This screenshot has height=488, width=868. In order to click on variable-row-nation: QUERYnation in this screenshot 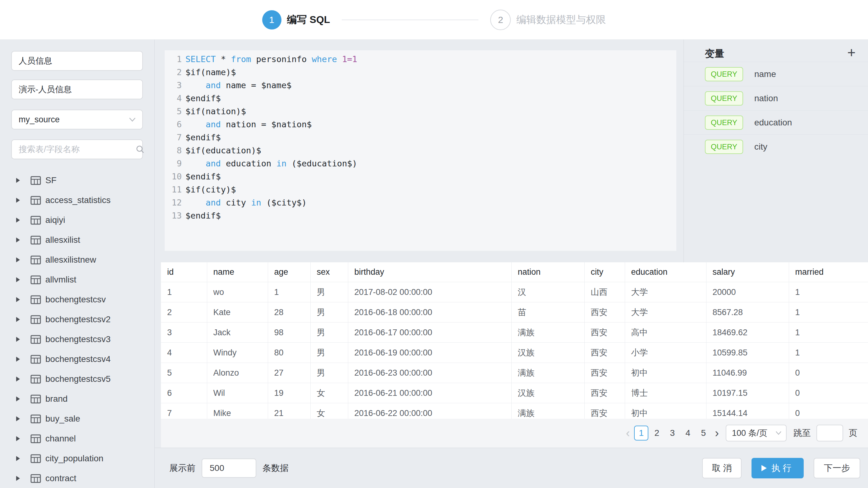, I will do `click(776, 98)`.